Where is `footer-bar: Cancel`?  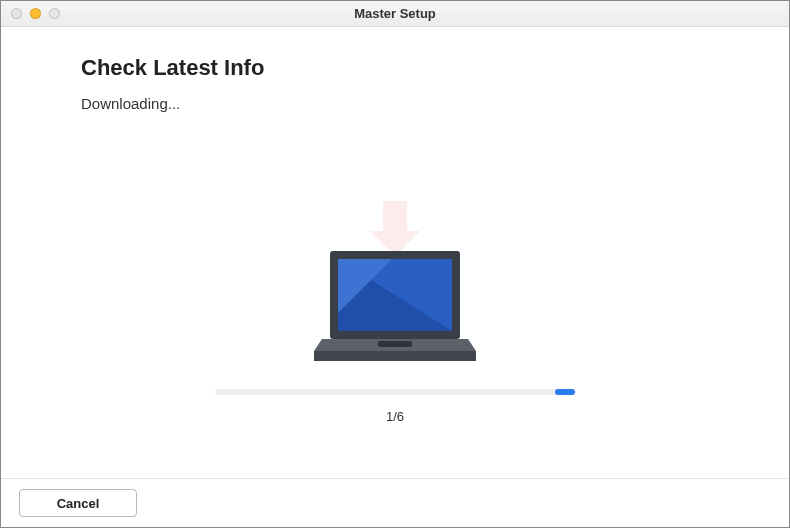 footer-bar: Cancel is located at coordinates (395, 502).